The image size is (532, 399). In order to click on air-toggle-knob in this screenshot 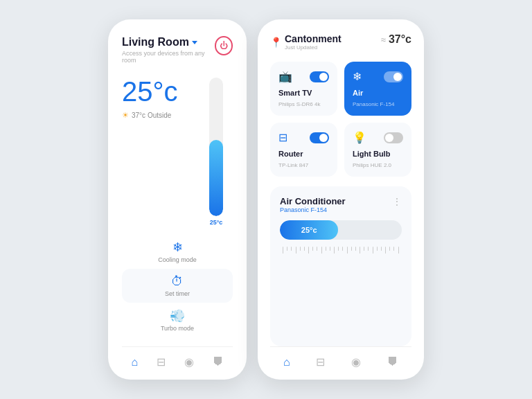, I will do `click(398, 77)`.